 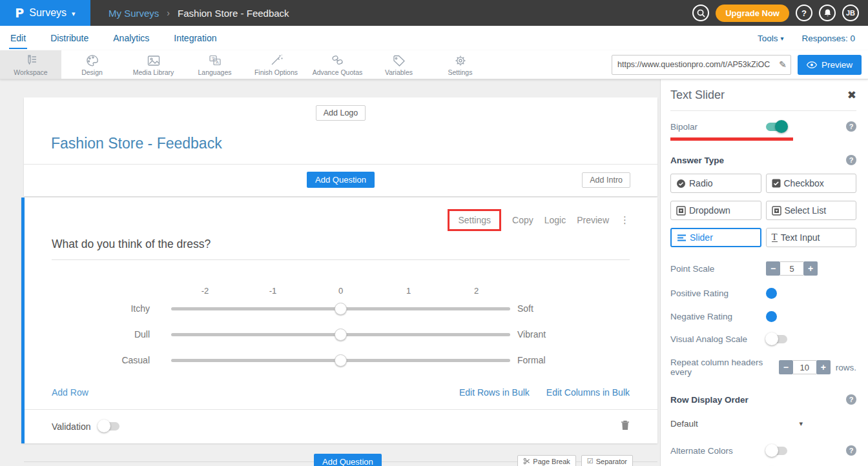 I want to click on edit-rows-in-bulk-link: Edit Rows in Bulk, so click(x=495, y=392).